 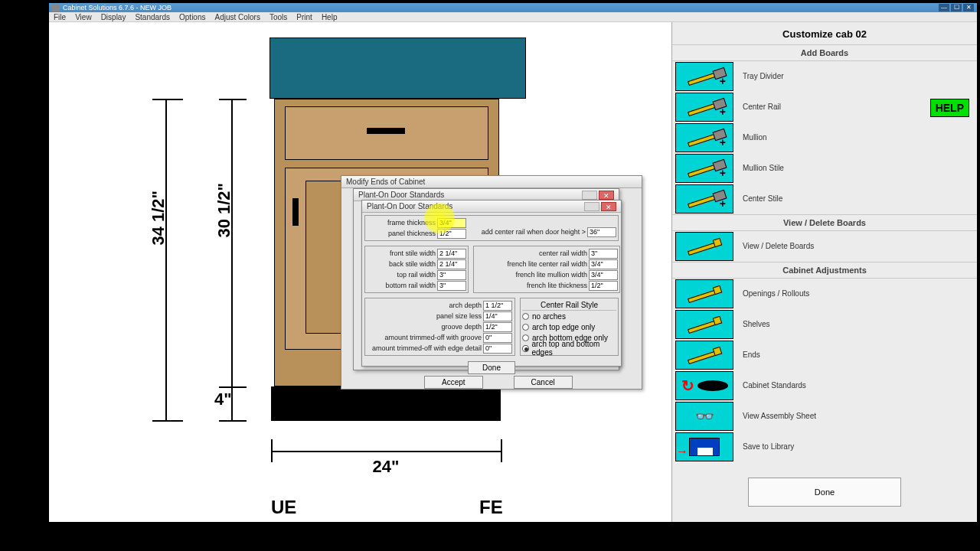 I want to click on trim-groove-input, so click(x=498, y=338).